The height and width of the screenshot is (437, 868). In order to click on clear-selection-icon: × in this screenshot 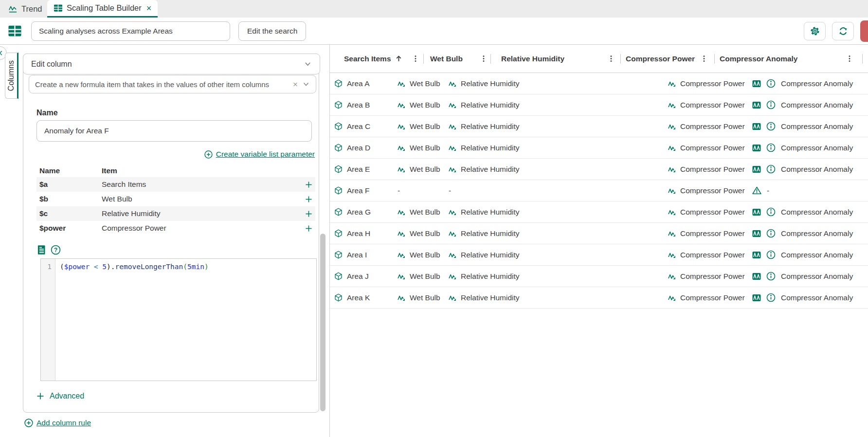, I will do `click(295, 85)`.